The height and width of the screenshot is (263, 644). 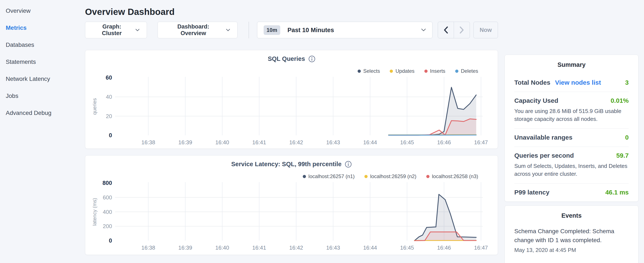 What do you see at coordinates (446, 30) in the screenshot?
I see `time-prev-button` at bounding box center [446, 30].